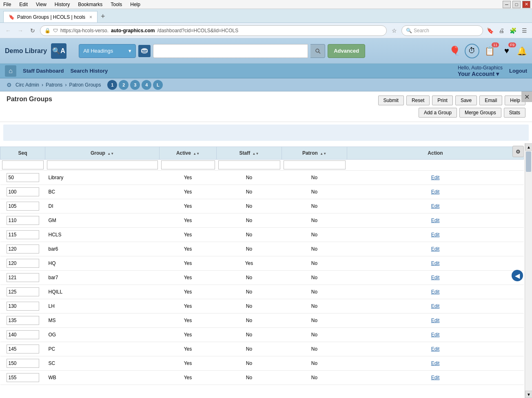 This screenshot has height=398, width=532. I want to click on home-button: ⌂, so click(11, 71).